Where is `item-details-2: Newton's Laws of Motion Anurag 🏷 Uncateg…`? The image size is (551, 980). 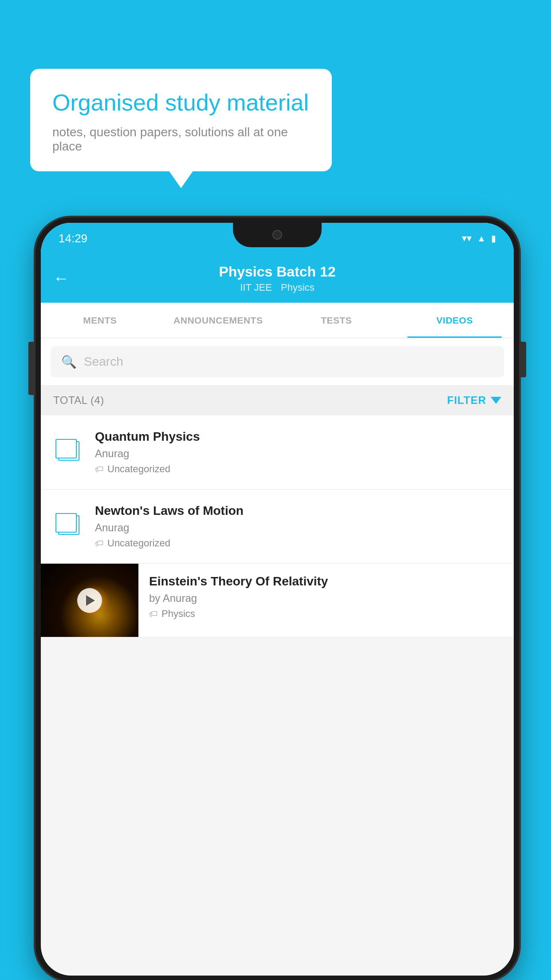 item-details-2: Newton's Laws of Motion Anurag 🏷 Uncateg… is located at coordinates (298, 526).